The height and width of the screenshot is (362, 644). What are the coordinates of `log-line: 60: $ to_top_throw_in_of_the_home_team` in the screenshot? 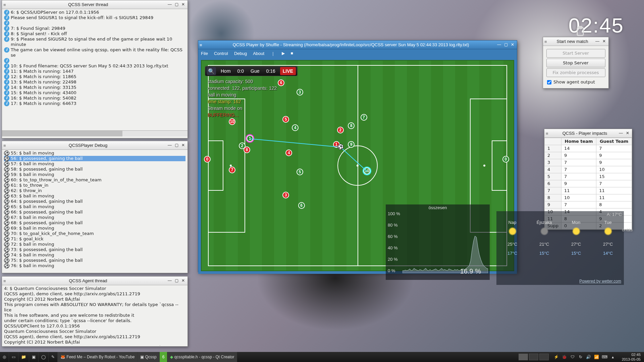 It's located at (95, 180).